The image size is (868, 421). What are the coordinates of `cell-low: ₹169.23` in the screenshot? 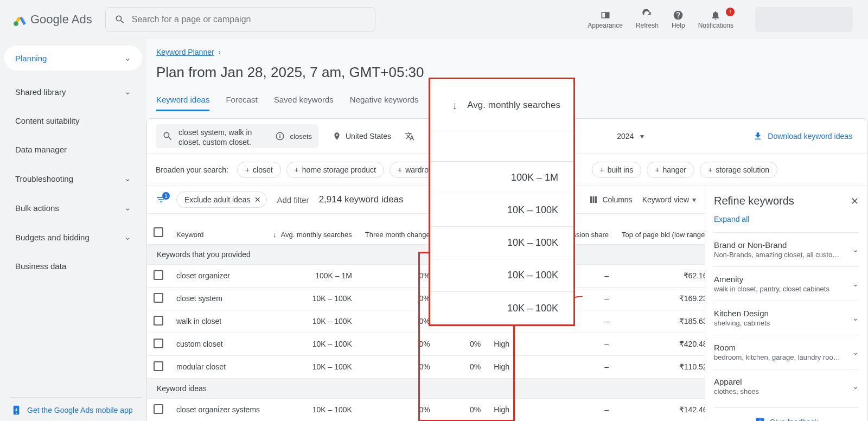 It's located at (660, 298).